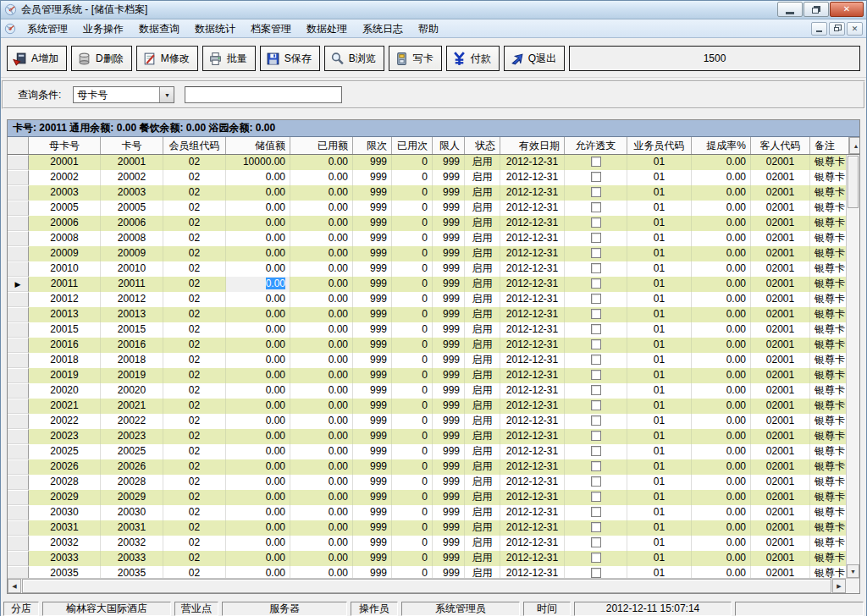  What do you see at coordinates (132, 376) in the screenshot?
I see `cell-card-no: 20019` at bounding box center [132, 376].